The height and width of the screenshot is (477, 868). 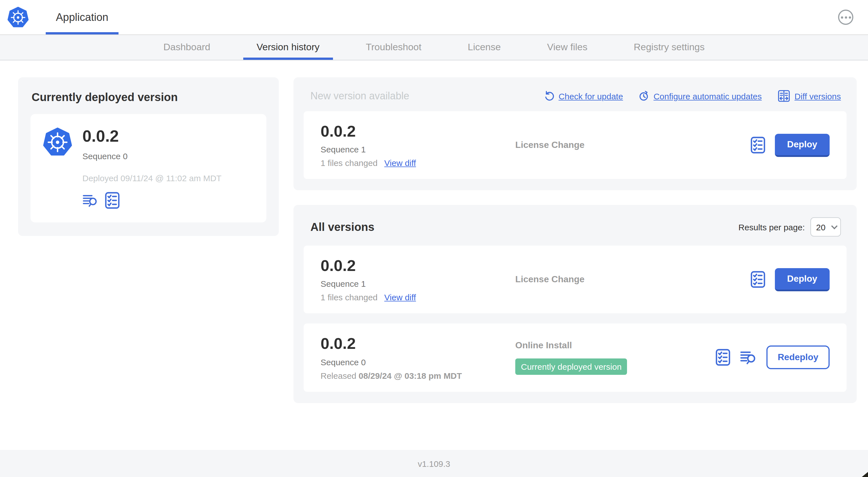 I want to click on clock-refresh-icon, so click(x=644, y=96).